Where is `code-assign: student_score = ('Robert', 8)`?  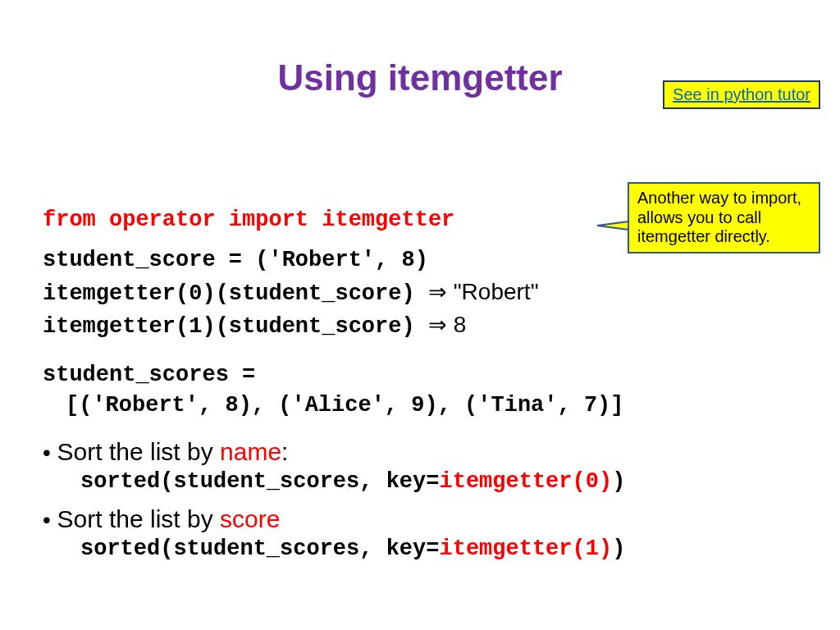 code-assign: student_score = ('Robert', 8) is located at coordinates (420, 261).